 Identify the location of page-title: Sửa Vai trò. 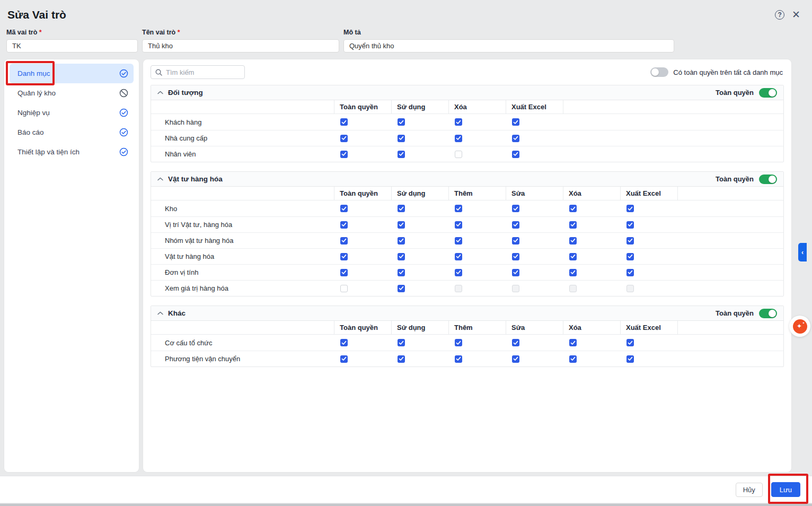
(37, 15).